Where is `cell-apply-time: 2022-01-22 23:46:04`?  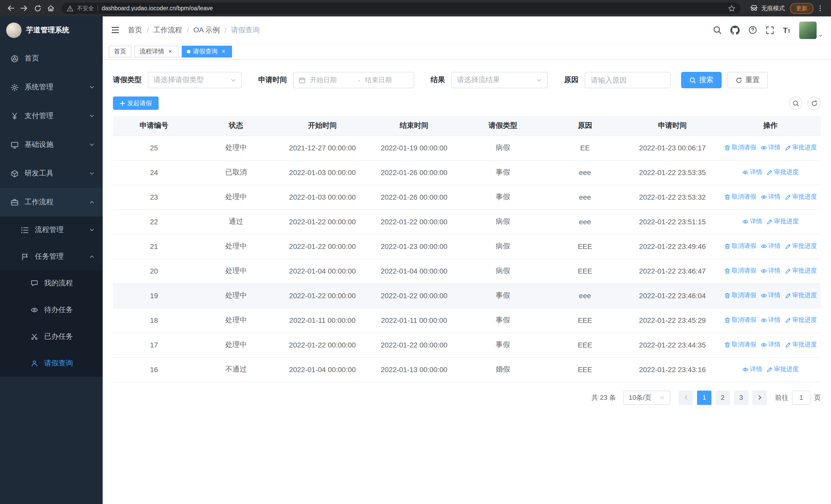 cell-apply-time: 2022-01-22 23:46:04 is located at coordinates (672, 295).